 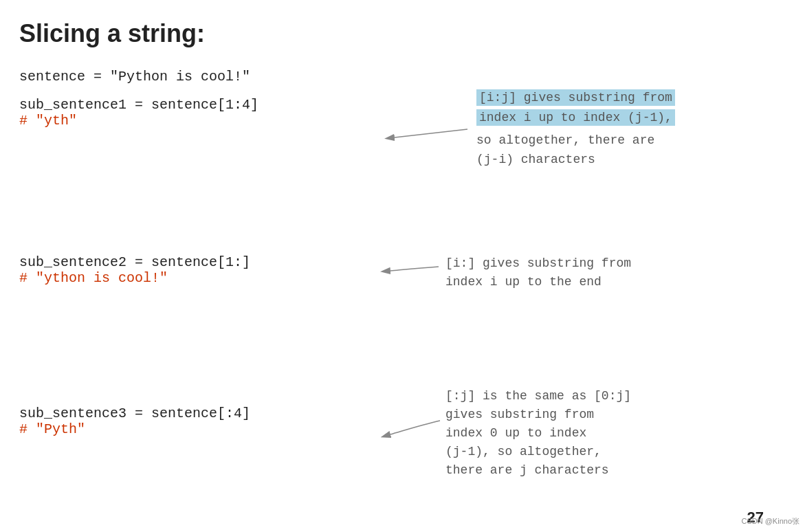 What do you see at coordinates (135, 263) in the screenshot?
I see `code-line-sub2: sub_sentence2 = sentence[1:]` at bounding box center [135, 263].